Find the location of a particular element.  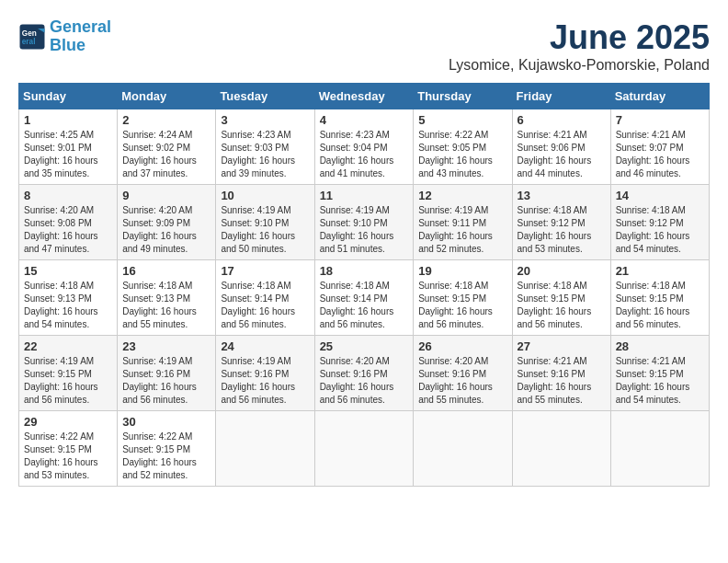

day-number: 30 is located at coordinates (166, 421).